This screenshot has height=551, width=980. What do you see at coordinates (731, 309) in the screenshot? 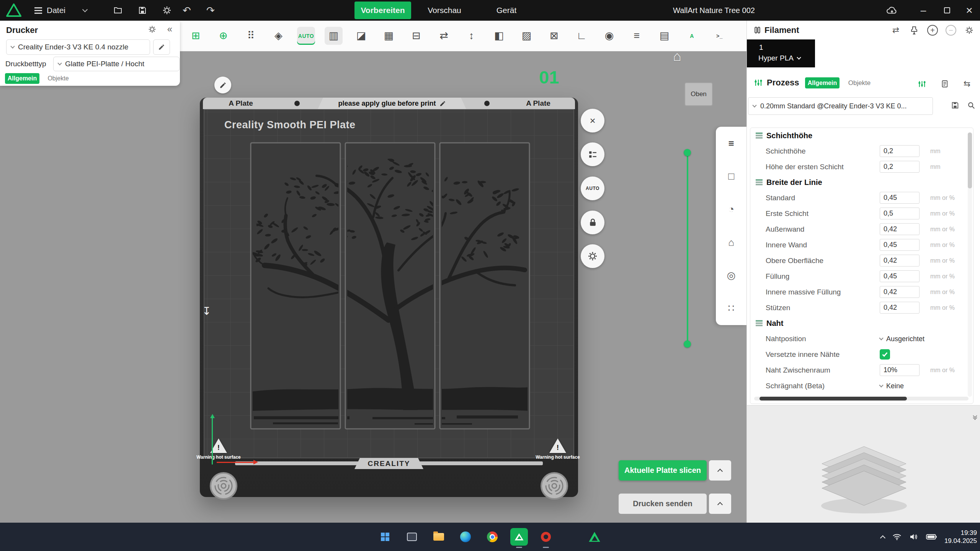
I see `category-tab-others: ∷` at bounding box center [731, 309].